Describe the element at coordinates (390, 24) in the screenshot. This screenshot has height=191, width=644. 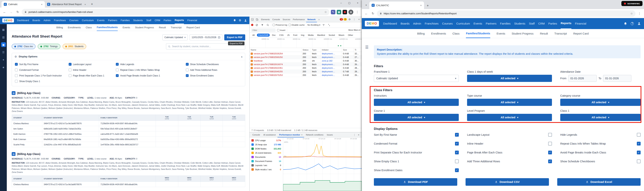
I see `nav-item-dashboard: Dashboard` at that location.